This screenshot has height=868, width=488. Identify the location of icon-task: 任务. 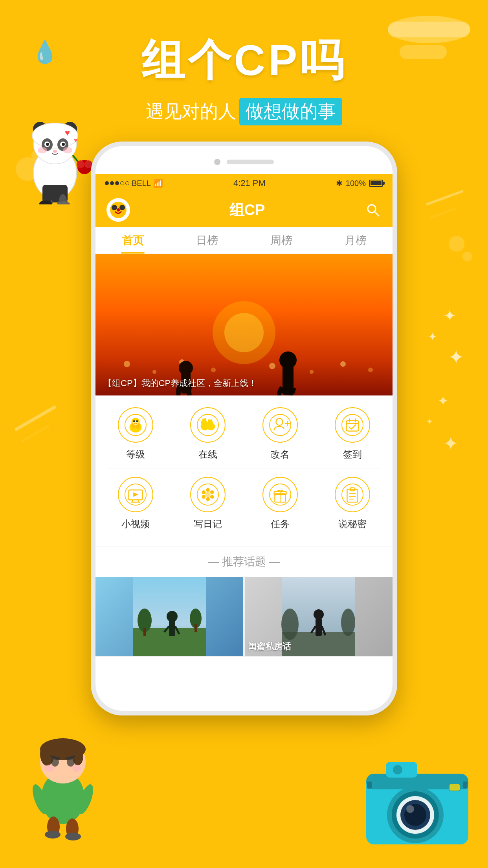
(280, 504).